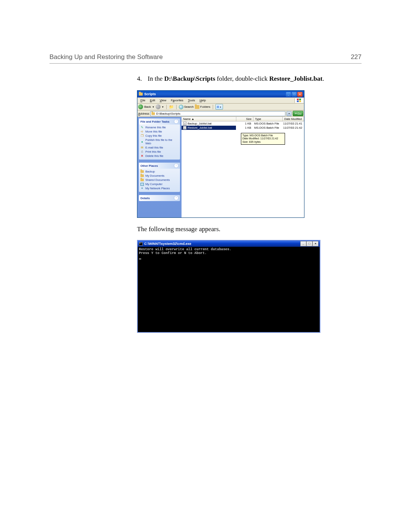 The image size is (411, 532). What do you see at coordinates (293, 119) in the screenshot?
I see `column-date: Date Modified` at bounding box center [293, 119].